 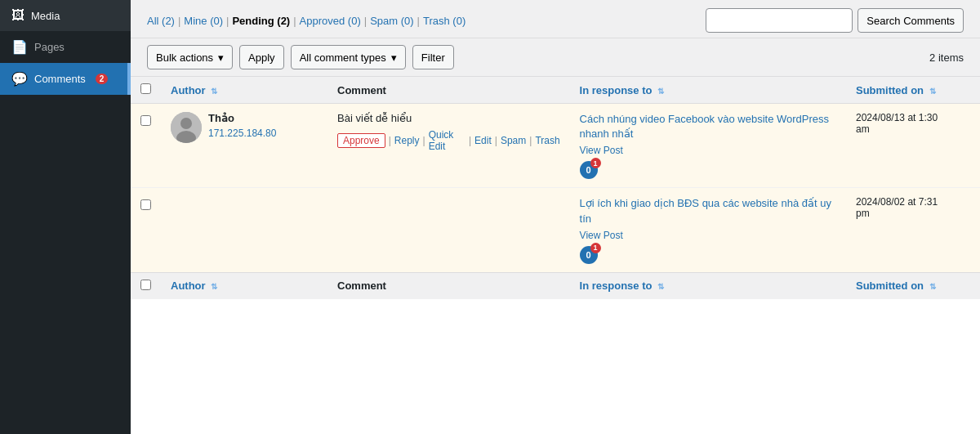 I want to click on submitted-sort-icon: ⇅, so click(x=933, y=92).